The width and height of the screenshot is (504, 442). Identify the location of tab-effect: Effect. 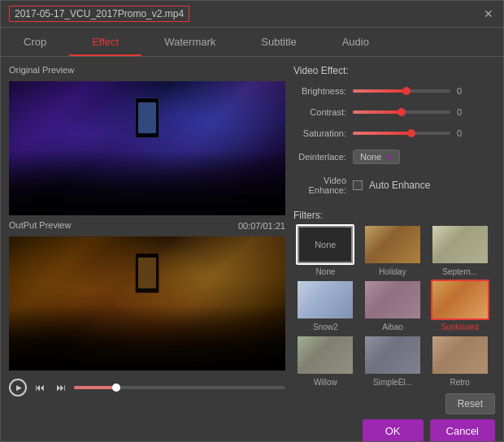
(106, 42).